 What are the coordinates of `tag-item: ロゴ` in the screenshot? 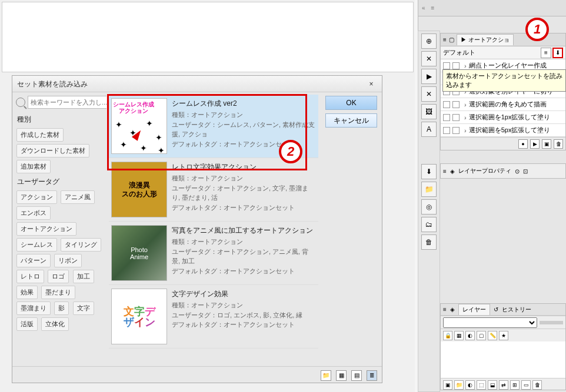 It's located at (58, 276).